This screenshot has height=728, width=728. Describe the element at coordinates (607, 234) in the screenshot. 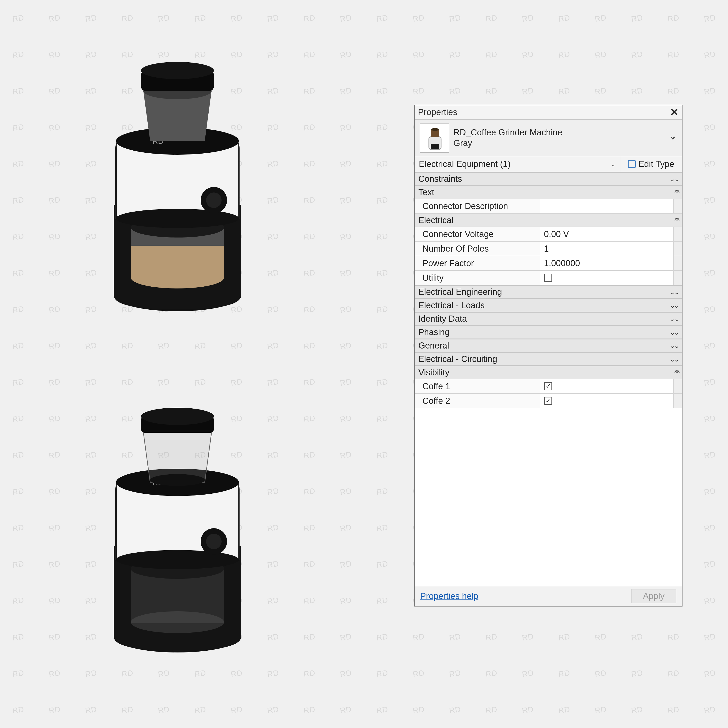

I see `row-value: 0.00 V` at that location.